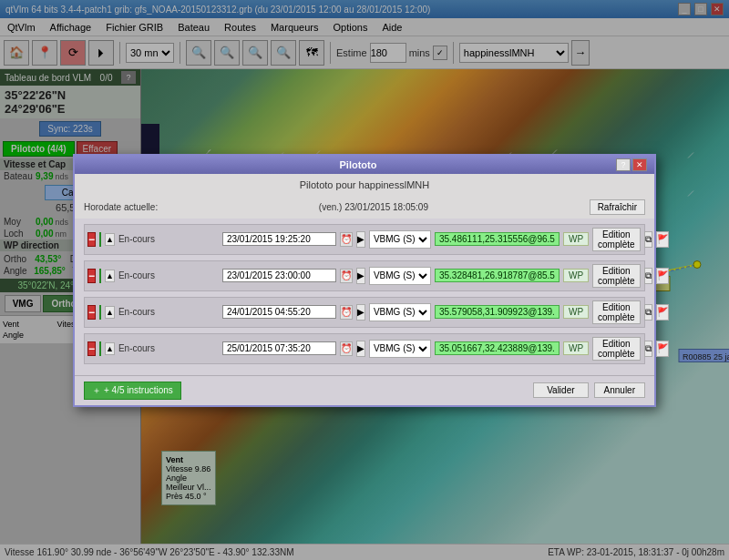 Image resolution: width=729 pixels, height=560 pixels. I want to click on flag-icon-4: 🚩, so click(662, 349).